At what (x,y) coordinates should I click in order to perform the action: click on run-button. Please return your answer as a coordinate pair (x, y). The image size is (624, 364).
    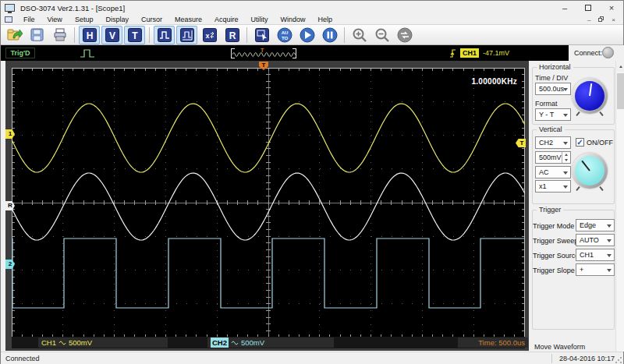
    Looking at the image, I should click on (307, 35).